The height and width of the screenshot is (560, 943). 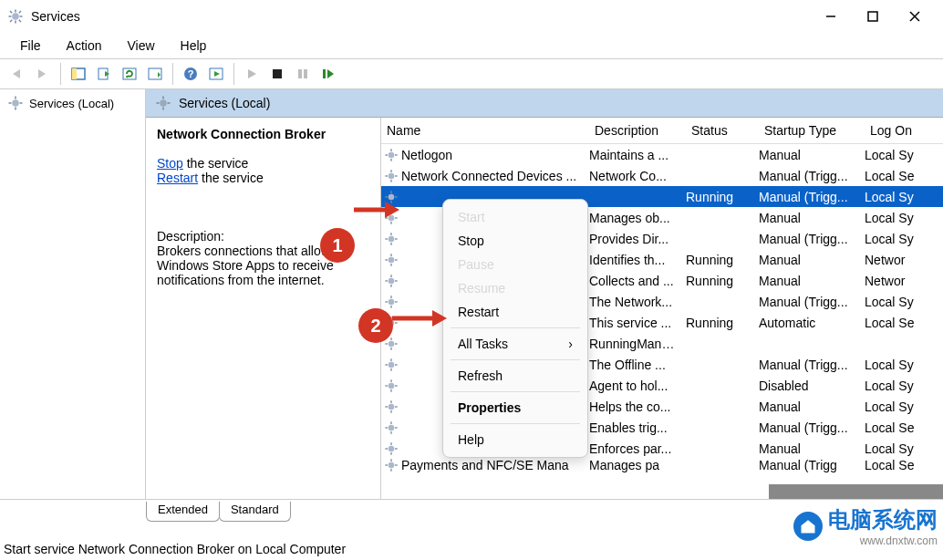 What do you see at coordinates (915, 16) in the screenshot?
I see `close-button` at bounding box center [915, 16].